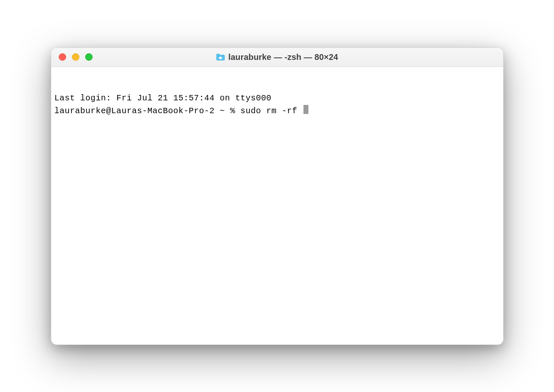 The width and height of the screenshot is (554, 392). What do you see at coordinates (148, 111) in the screenshot?
I see `shell-prompt: lauraburke@Lauras-MacBook-Pro-2 ~ %` at bounding box center [148, 111].